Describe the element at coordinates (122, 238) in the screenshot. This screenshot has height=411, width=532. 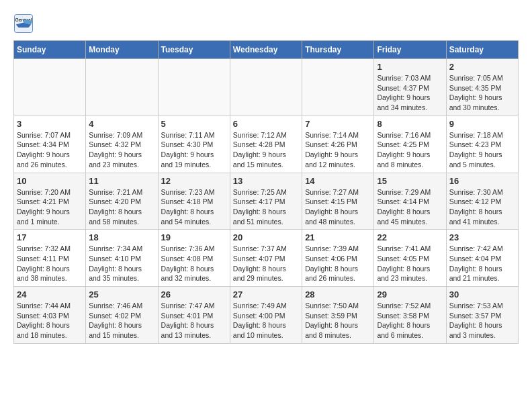
I see `day-number: 18` at that location.